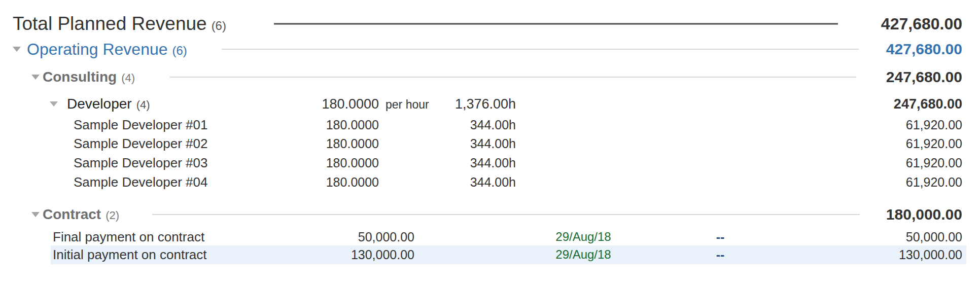 Image resolution: width=980 pixels, height=283 pixels. I want to click on member-name: Sample Developer #02, so click(141, 144).